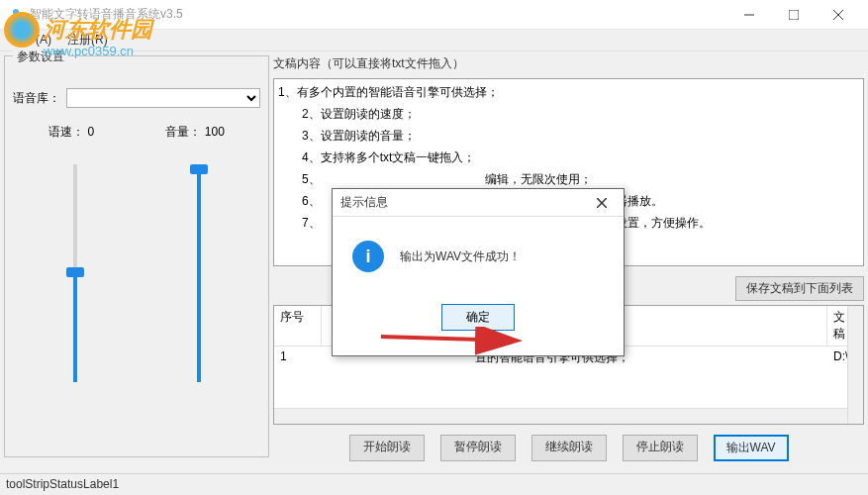 This screenshot has width=868, height=495. What do you see at coordinates (32, 40) in the screenshot?
I see `menu-about: 关于(A)` at bounding box center [32, 40].